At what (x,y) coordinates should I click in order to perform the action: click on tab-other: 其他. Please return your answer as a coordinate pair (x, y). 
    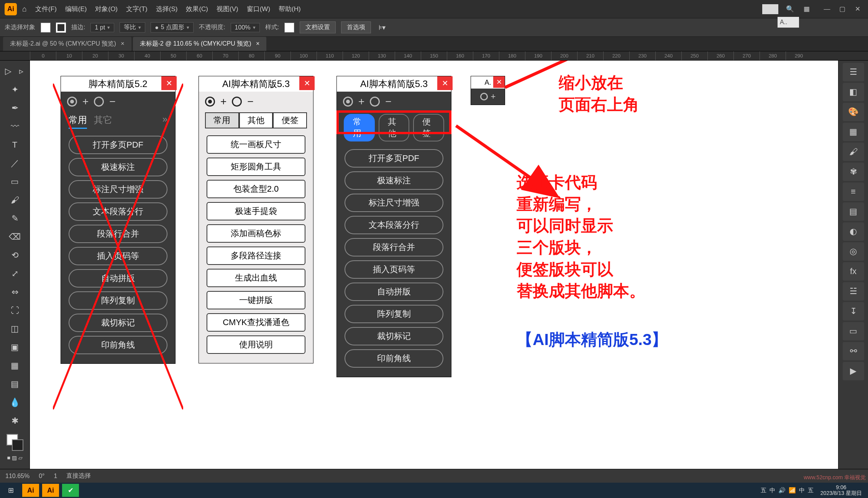
    Looking at the image, I should click on (256, 120).